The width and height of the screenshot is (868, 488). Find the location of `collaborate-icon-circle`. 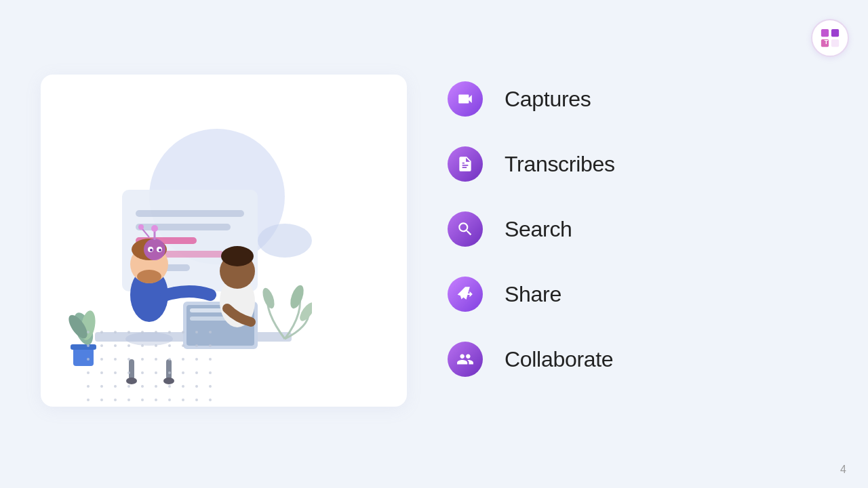

collaborate-icon-circle is located at coordinates (465, 359).